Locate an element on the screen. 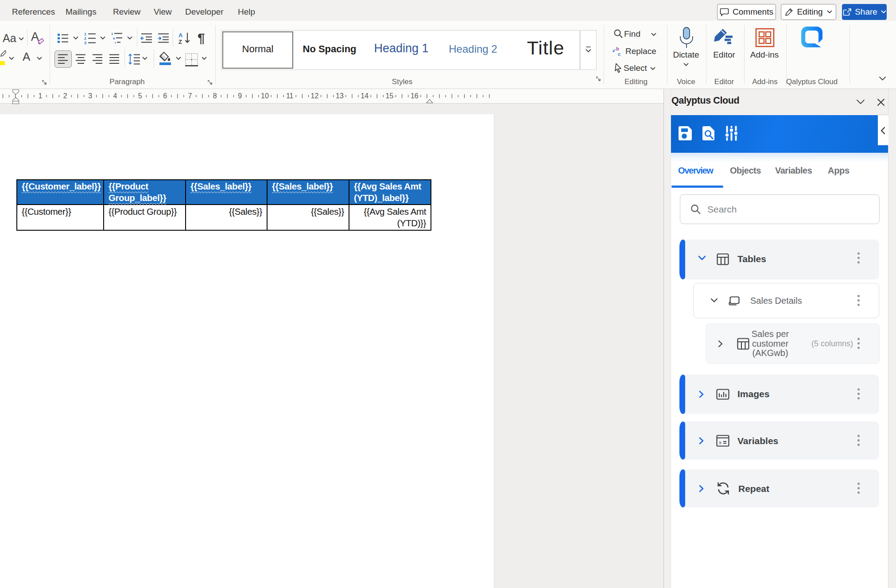  svg-text: 1 is located at coordinates (41, 96).